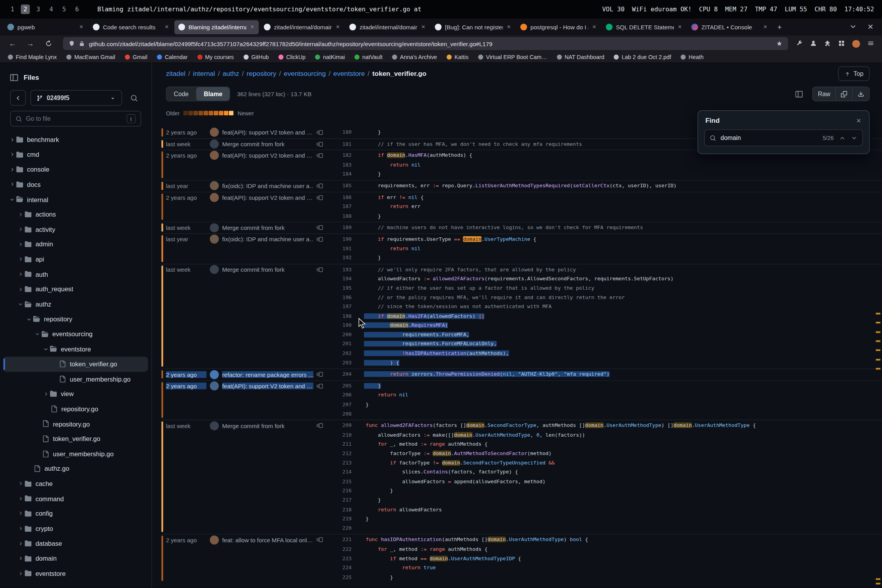 This screenshot has width=882, height=588. Describe the element at coordinates (339, 491) in the screenshot. I see `line-number: 216` at that location.